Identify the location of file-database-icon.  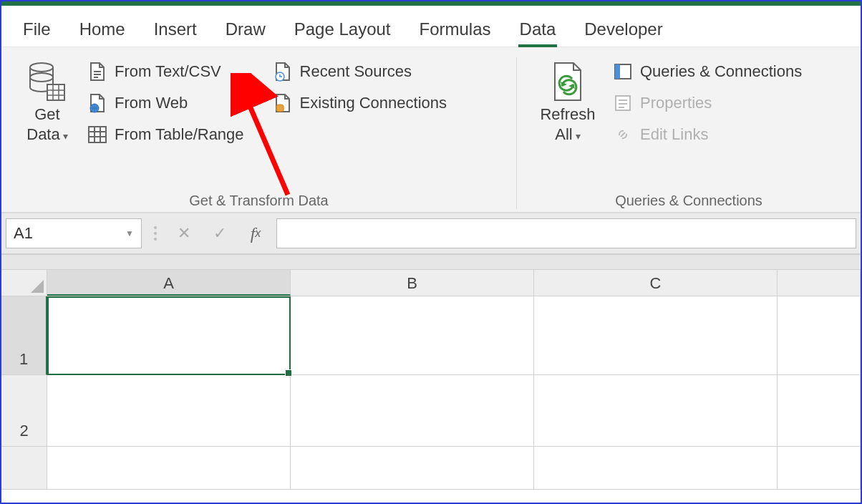
(283, 103).